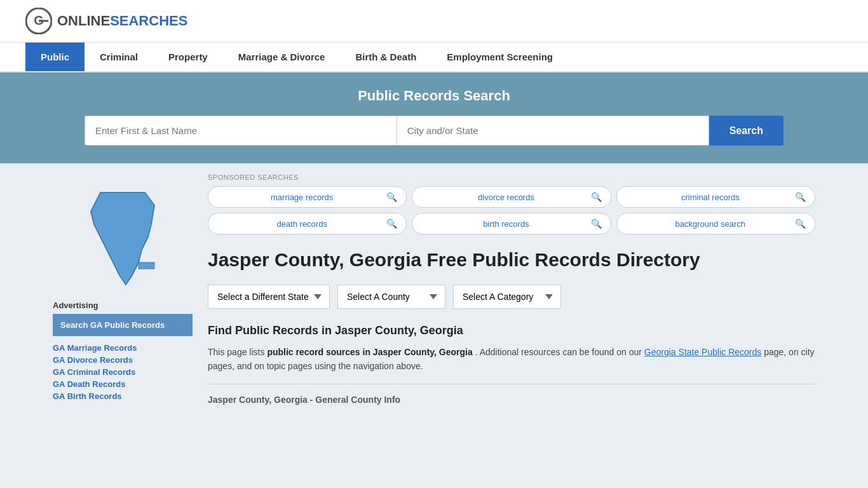 This screenshot has width=868, height=488. What do you see at coordinates (386, 57) in the screenshot?
I see `nav-link-birth-death: Birth & Death` at bounding box center [386, 57].